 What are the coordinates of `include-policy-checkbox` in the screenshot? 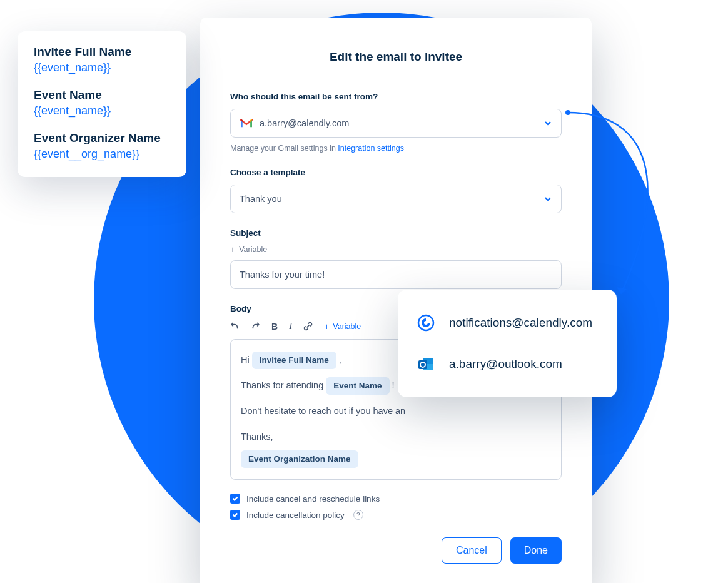 It's located at (235, 515).